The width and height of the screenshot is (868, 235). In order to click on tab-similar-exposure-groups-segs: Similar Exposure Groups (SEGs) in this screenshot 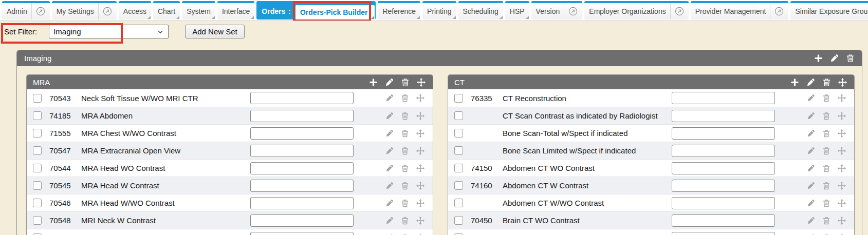, I will do `click(829, 10)`.